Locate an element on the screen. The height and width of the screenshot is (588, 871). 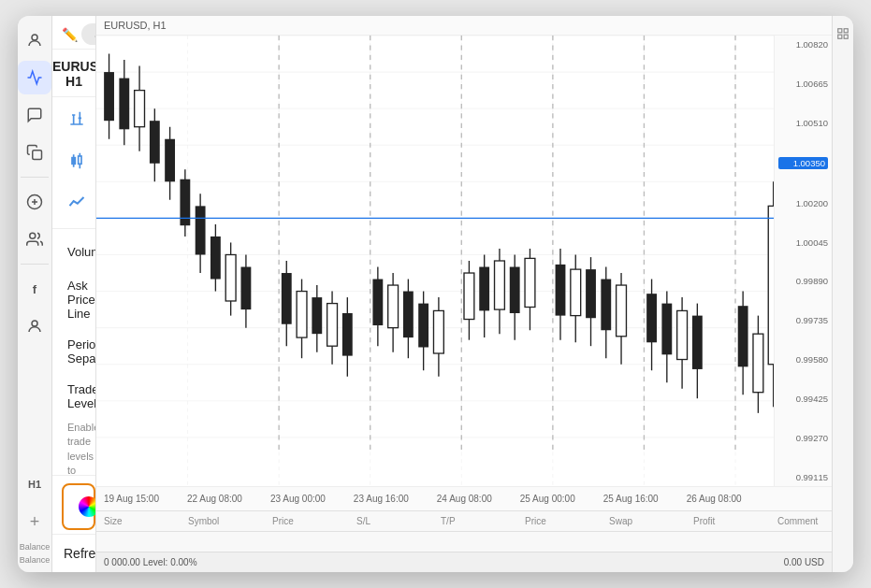
status-balance: 0.00 USD is located at coordinates (805, 563).